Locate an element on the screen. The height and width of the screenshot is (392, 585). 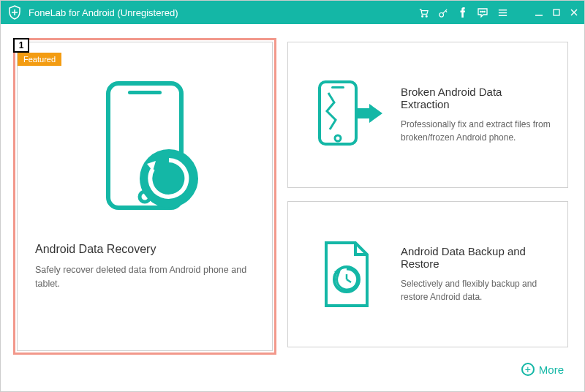
app-title: FoneLab for Android (Unregistered) is located at coordinates (224, 13).